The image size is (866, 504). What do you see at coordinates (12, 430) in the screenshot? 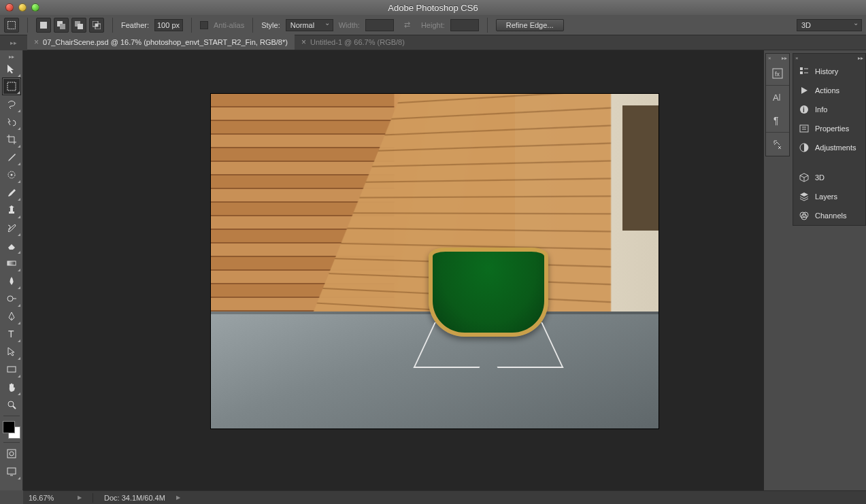
I see `color-swatches` at bounding box center [12, 430].